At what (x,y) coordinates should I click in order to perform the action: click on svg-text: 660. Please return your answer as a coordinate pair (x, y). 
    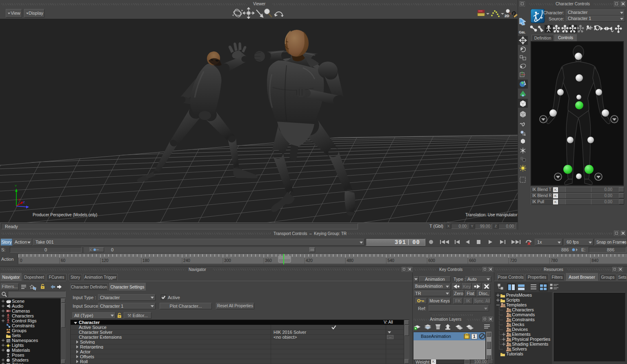
    Looking at the image, I should click on (473, 260).